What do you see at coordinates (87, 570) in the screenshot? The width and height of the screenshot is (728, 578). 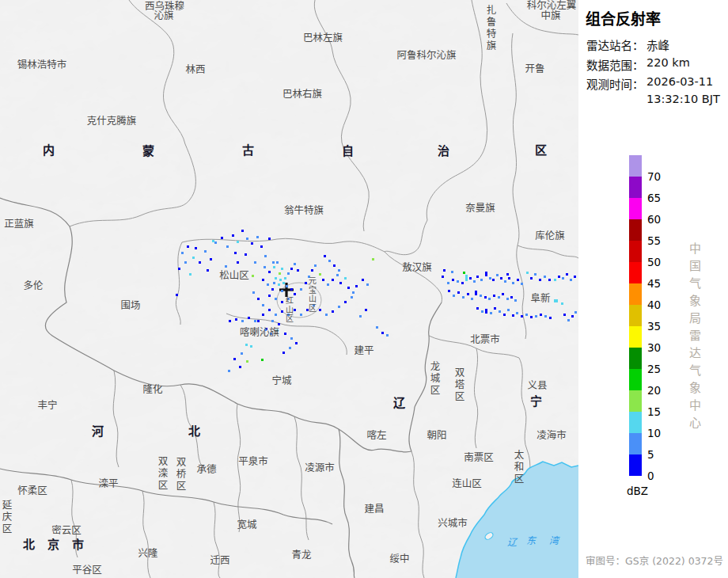 I see `place-label: 平谷区` at bounding box center [87, 570].